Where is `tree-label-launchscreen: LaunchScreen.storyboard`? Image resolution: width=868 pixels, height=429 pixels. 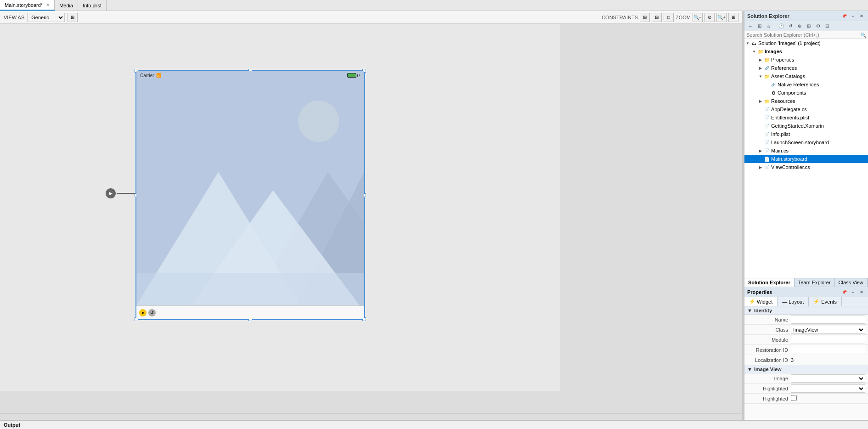 tree-label-launchscreen: LaunchScreen.storyboard is located at coordinates (800, 142).